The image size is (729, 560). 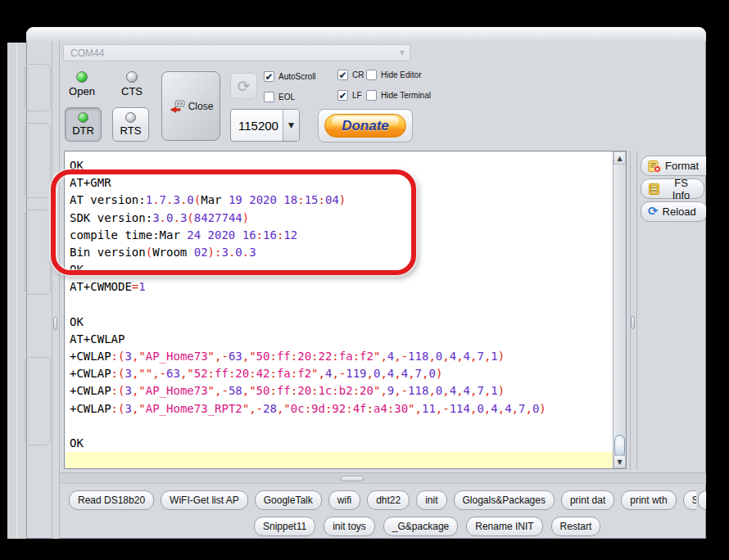 What do you see at coordinates (56, 290) in the screenshot?
I see `left-splitter` at bounding box center [56, 290].